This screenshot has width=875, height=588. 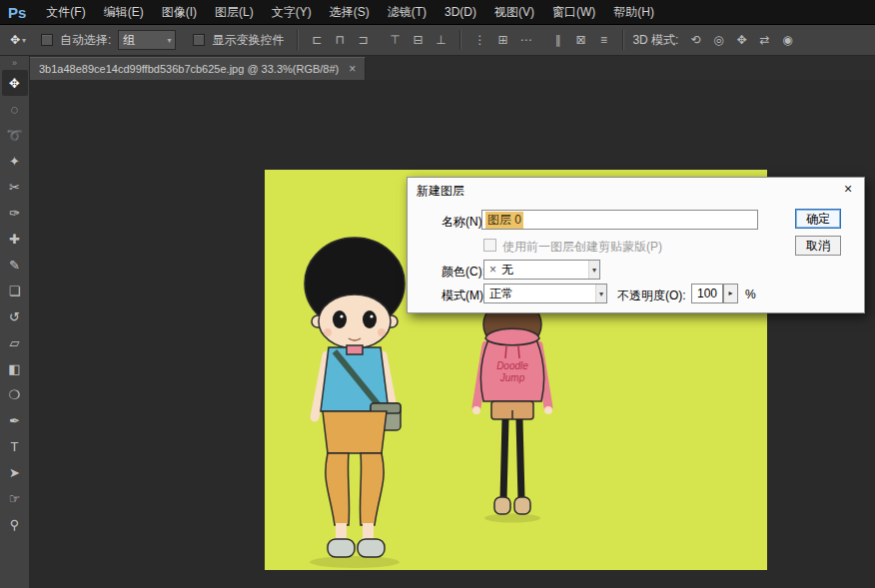 I want to click on girl-figure: Doodle Jump, so click(x=512, y=407).